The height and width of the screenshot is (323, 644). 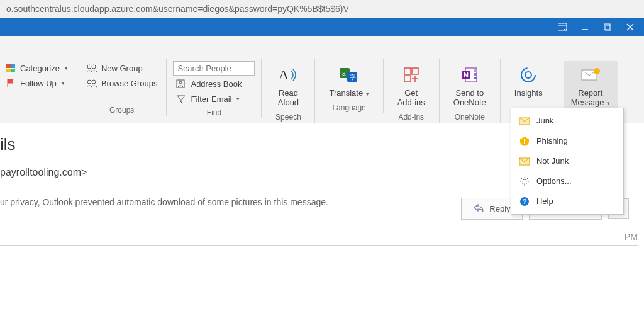 What do you see at coordinates (499, 209) in the screenshot?
I see `reply-label: Reply` at bounding box center [499, 209].